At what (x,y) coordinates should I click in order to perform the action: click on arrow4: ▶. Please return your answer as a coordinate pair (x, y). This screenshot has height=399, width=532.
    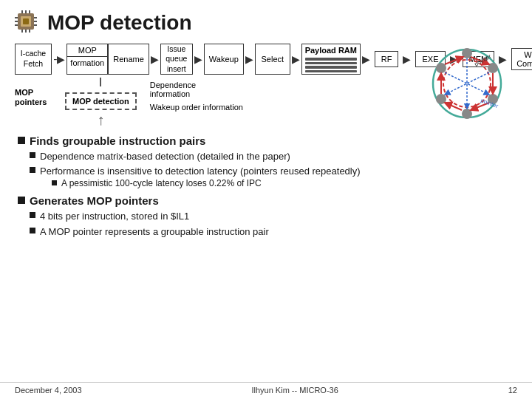
    Looking at the image, I should click on (296, 59).